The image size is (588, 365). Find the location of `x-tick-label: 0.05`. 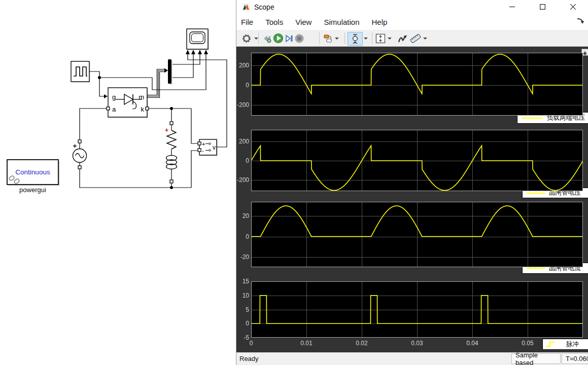

x-tick-label: 0.05 is located at coordinates (528, 343).